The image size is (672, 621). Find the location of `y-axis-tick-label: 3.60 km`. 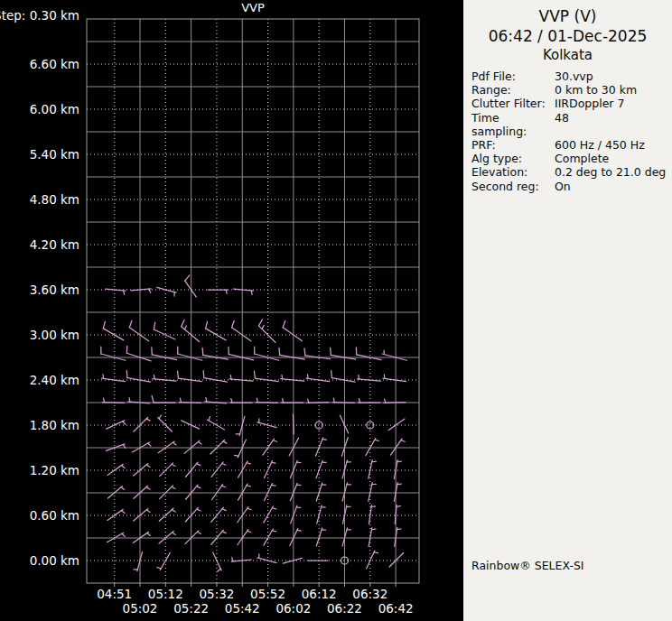

y-axis-tick-label: 3.60 km is located at coordinates (54, 290).